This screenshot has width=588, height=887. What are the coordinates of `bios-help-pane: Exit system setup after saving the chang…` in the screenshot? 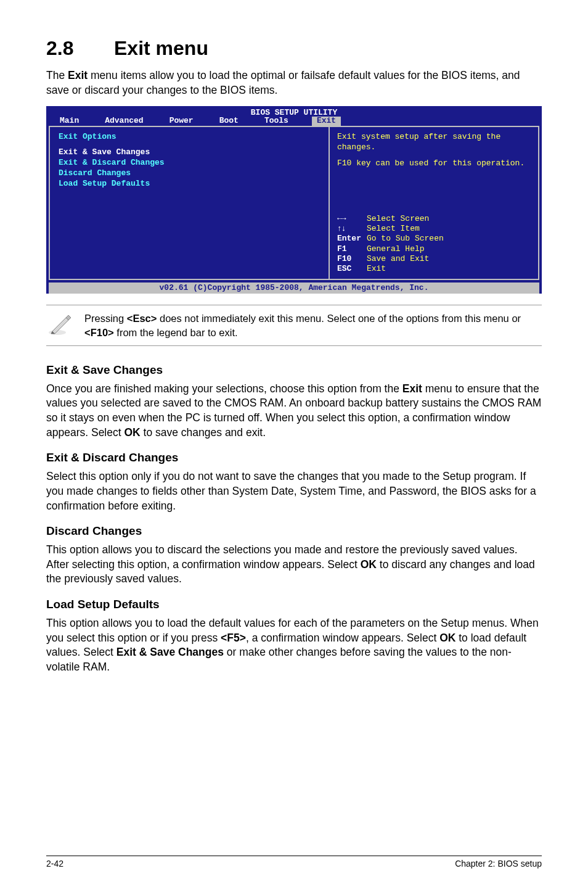 It's located at (434, 203).